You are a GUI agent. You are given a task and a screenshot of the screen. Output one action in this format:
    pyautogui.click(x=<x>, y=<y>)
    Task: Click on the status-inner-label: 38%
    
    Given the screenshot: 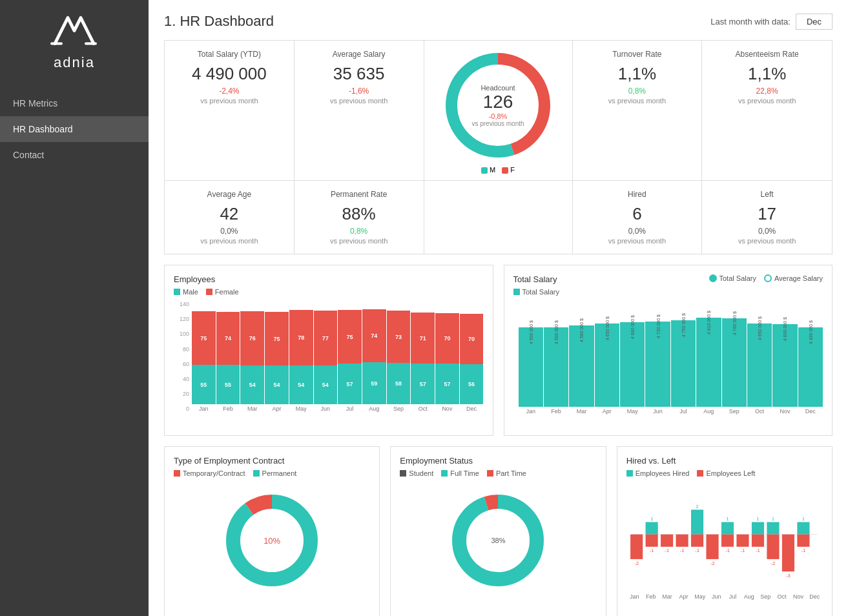 What is the action you would take?
    pyautogui.click(x=498, y=540)
    